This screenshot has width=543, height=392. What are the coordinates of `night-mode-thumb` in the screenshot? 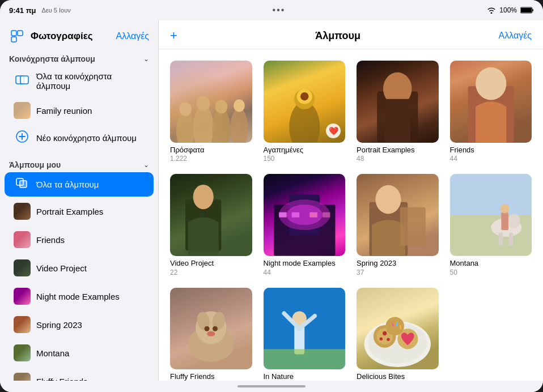 It's located at (22, 296).